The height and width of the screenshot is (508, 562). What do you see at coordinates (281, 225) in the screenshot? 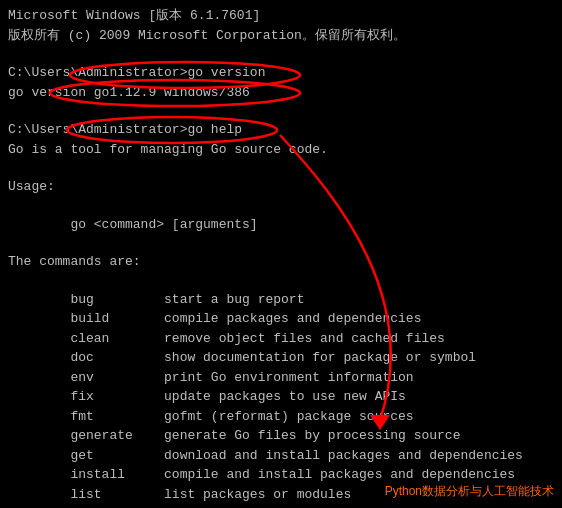
I see `terminal-line-12: go <command> [arguments]` at bounding box center [281, 225].